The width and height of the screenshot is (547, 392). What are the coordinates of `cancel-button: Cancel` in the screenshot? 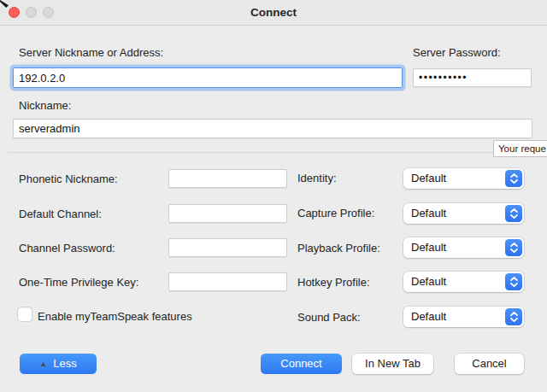 It's located at (489, 364).